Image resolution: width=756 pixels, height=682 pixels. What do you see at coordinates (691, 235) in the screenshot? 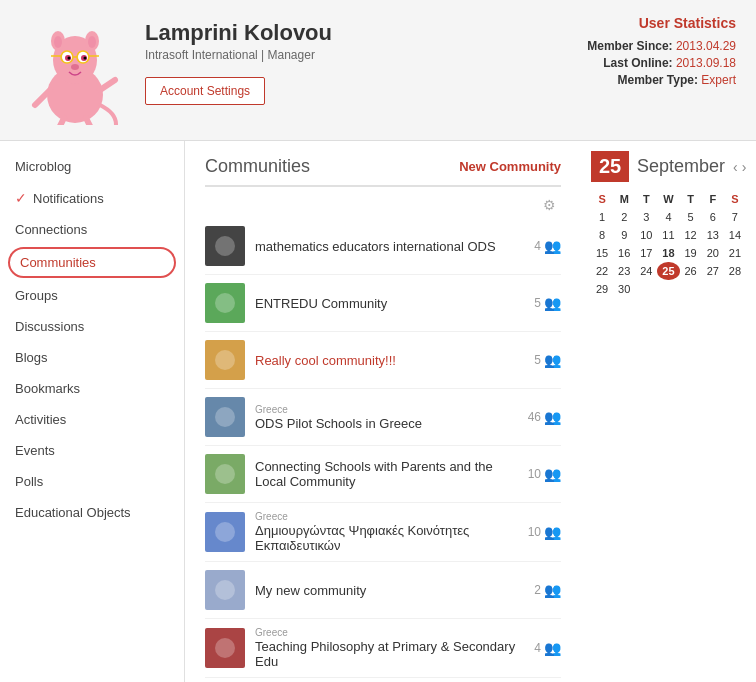
I see `cal-cell-12: 12` at bounding box center [691, 235].